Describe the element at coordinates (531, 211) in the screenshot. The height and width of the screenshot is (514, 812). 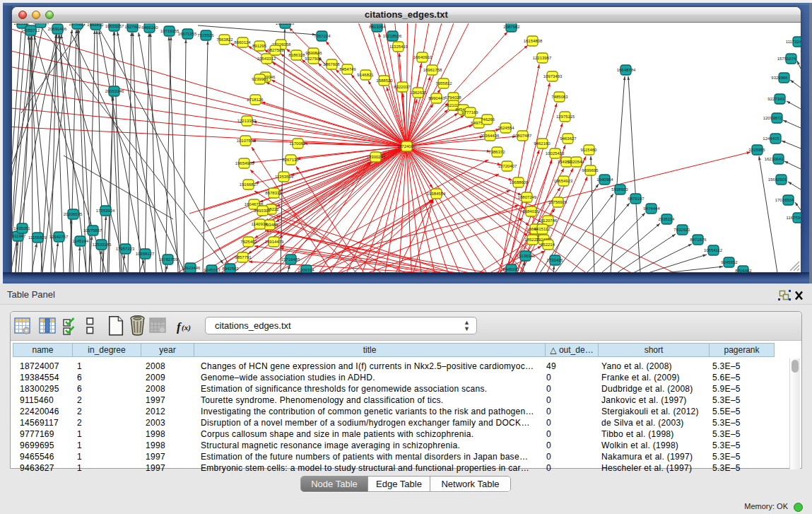
I see `svg-text: 9684016` at that location.